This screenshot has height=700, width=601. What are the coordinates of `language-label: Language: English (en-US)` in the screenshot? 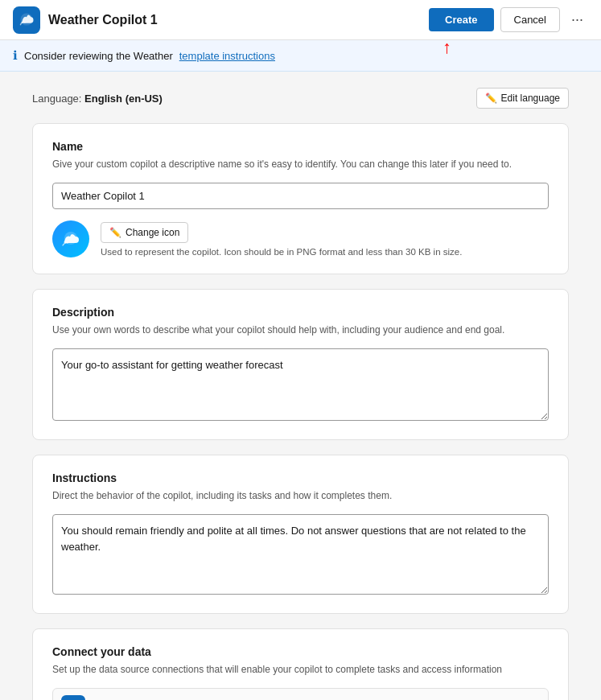 It's located at (97, 98).